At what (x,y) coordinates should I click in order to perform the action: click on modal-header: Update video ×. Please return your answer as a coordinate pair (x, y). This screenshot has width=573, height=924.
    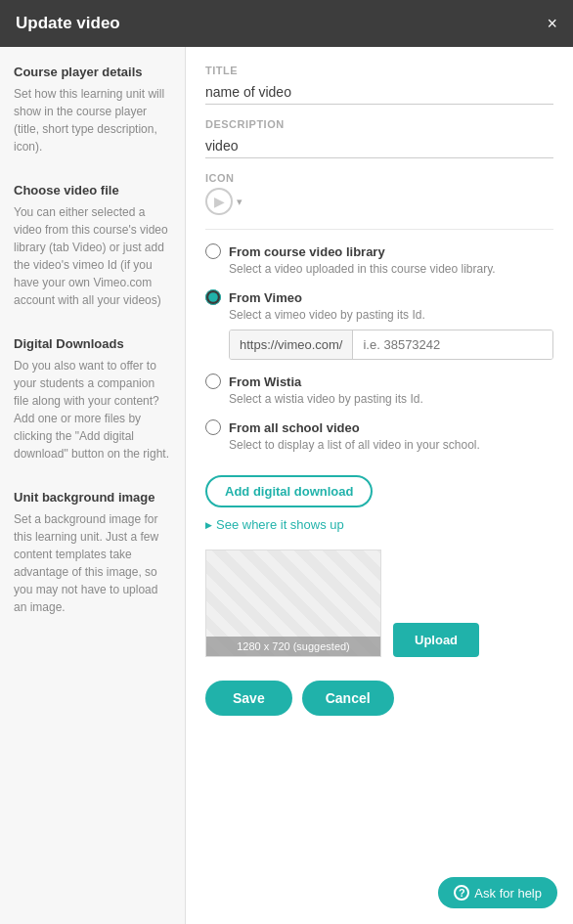
    Looking at the image, I should click on (286, 23).